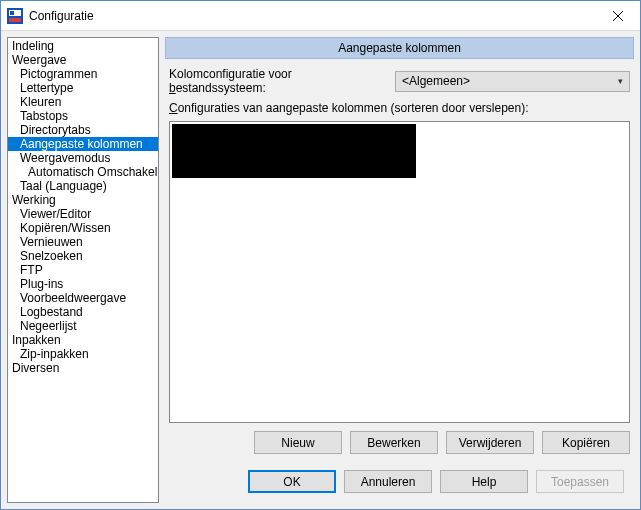  I want to click on close-icon, so click(618, 16).